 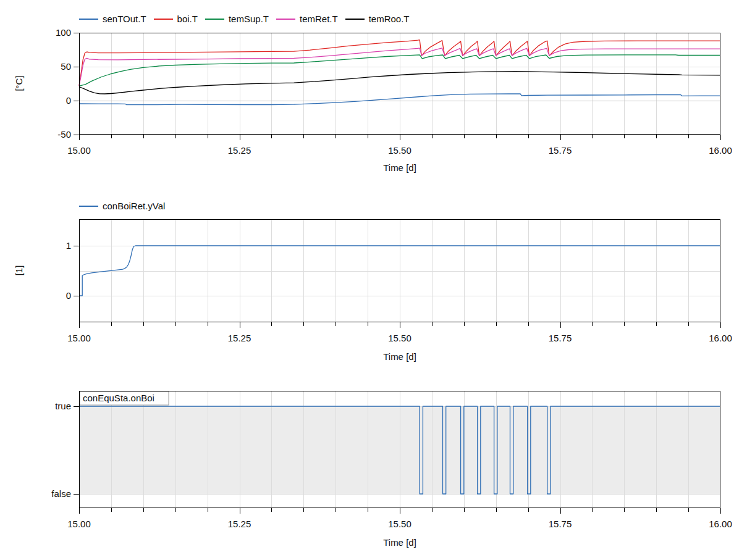 I want to click on y-tick-label: 1, so click(x=69, y=246).